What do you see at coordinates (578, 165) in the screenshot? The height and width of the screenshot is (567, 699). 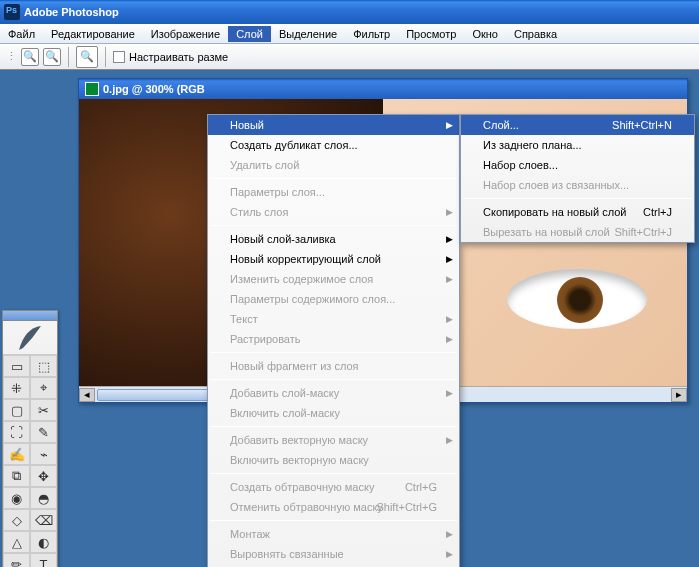 I see `menu-item: Набор слоев...` at bounding box center [578, 165].